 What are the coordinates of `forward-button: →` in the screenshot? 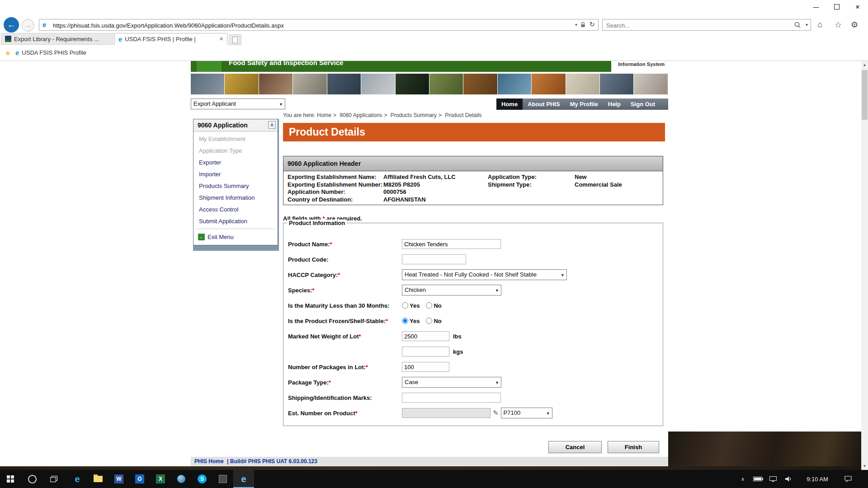 It's located at (28, 25).